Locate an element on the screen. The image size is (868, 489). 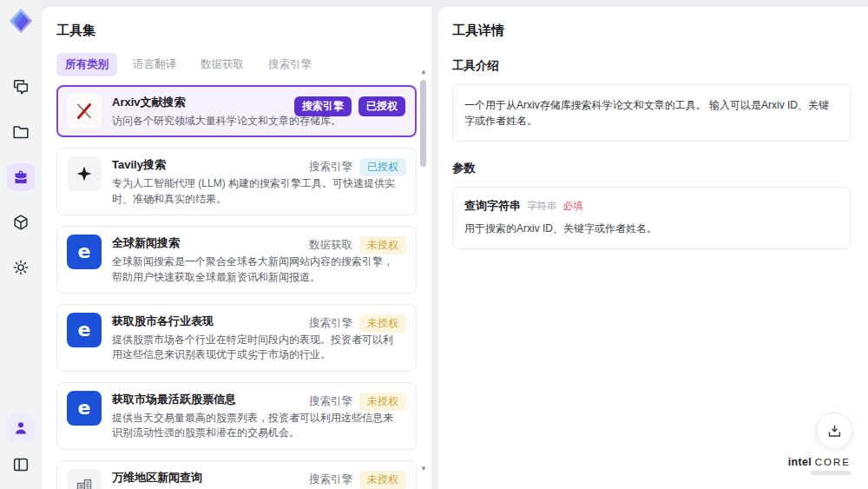
cube-icon is located at coordinates (21, 222).